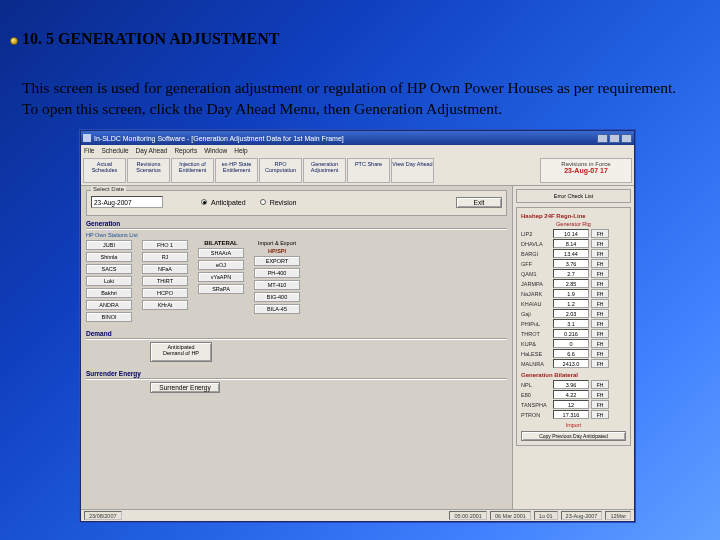 This screenshot has width=720, height=540. Describe the element at coordinates (109, 257) in the screenshot. I see `gen-cell: Shimla` at that location.